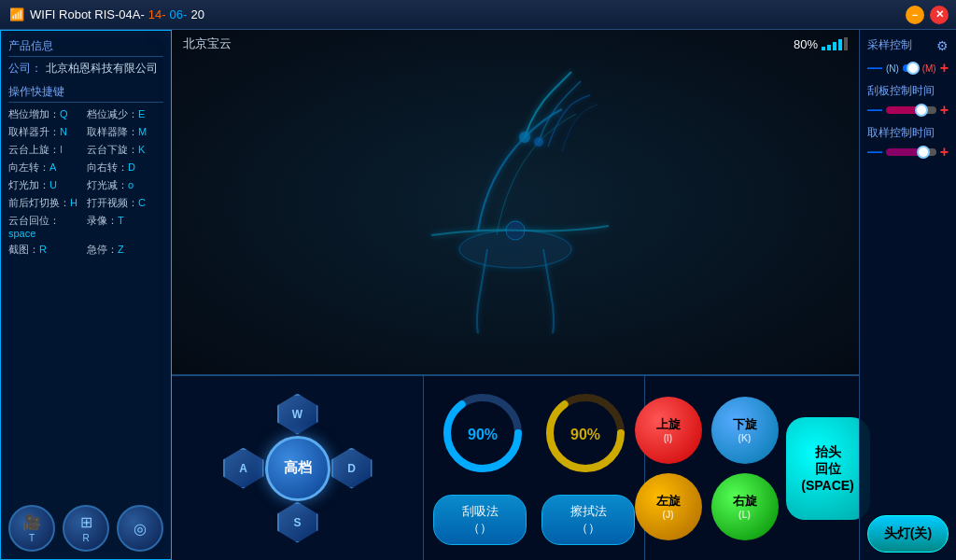 This screenshot has width=956, height=560. Describe the element at coordinates (125, 226) in the screenshot. I see `shortcut-item: 录像：T` at that location.